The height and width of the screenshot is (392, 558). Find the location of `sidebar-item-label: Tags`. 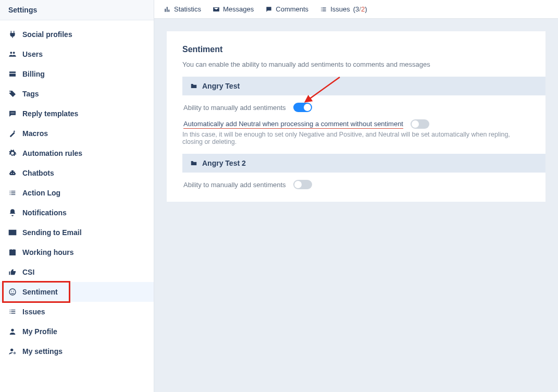

sidebar-item-label: Tags is located at coordinates (31, 94).